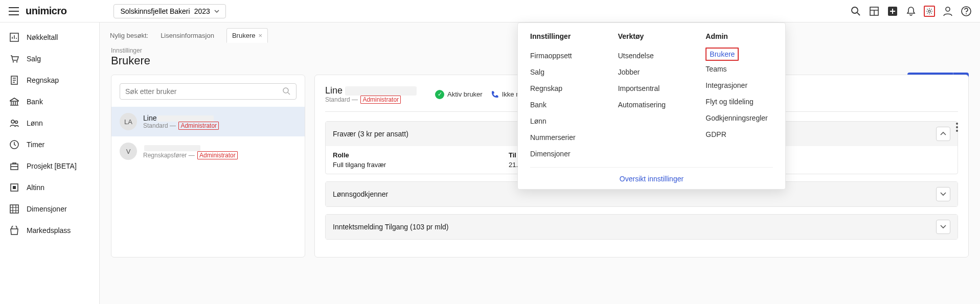 The height and width of the screenshot is (304, 980). Describe the element at coordinates (893, 11) in the screenshot. I see `add-icon` at that location.